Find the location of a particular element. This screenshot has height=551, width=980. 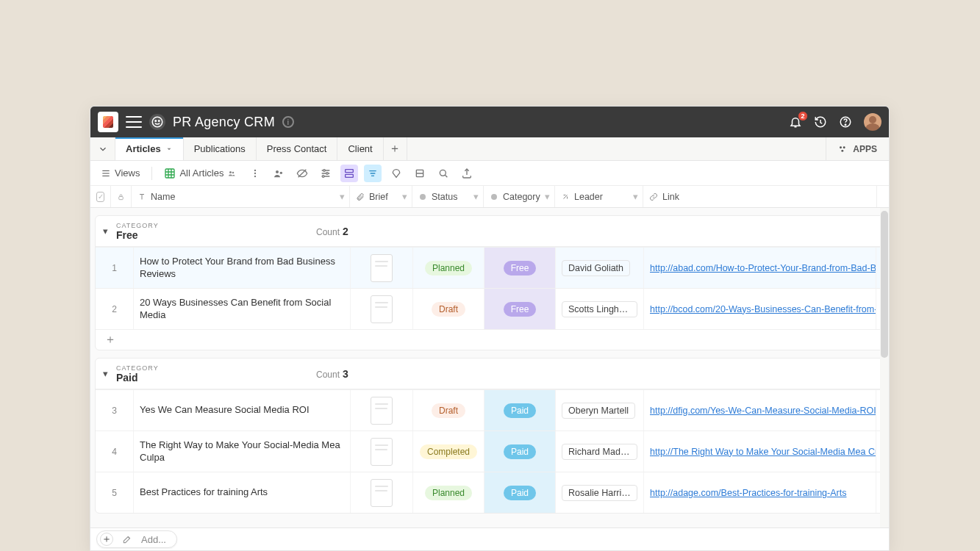

export-icon is located at coordinates (467, 173).